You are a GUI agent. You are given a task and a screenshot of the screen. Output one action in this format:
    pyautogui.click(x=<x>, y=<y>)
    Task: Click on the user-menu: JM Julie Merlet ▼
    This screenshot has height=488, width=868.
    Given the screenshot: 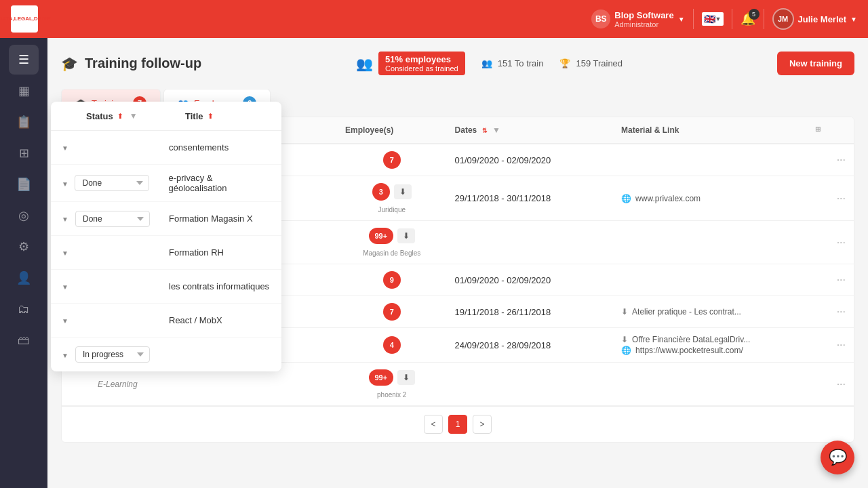 What is the action you would take?
    pyautogui.click(x=815, y=19)
    